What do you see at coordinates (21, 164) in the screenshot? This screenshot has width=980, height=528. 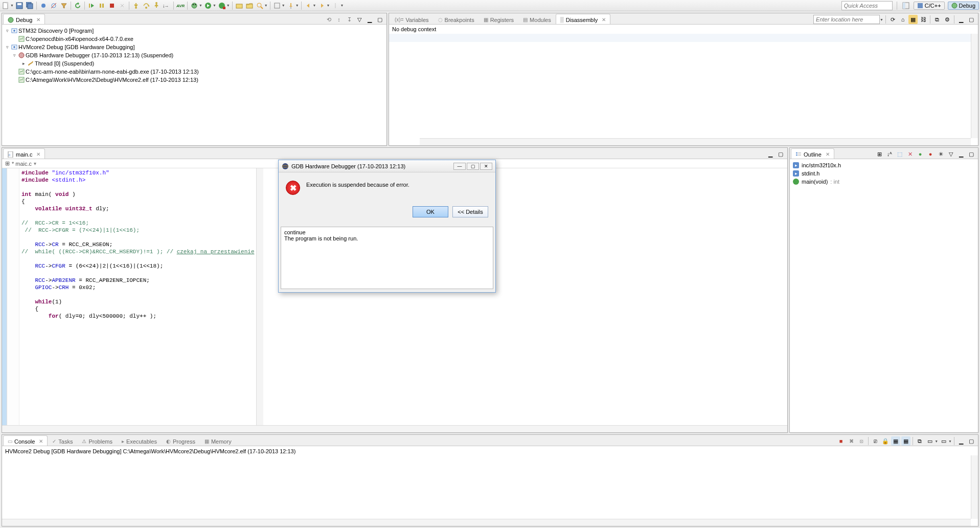 I see `breadcrumb: * maic.c` at bounding box center [21, 164].